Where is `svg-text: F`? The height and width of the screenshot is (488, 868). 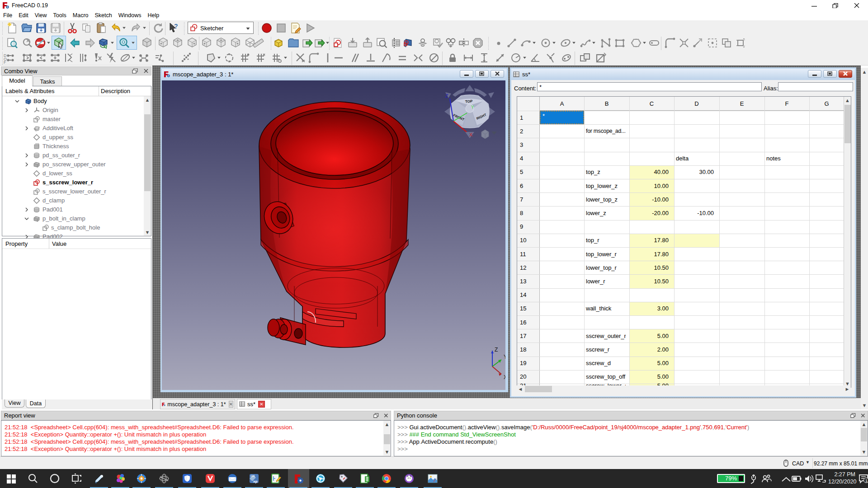
svg-text: F is located at coordinates (5, 62).